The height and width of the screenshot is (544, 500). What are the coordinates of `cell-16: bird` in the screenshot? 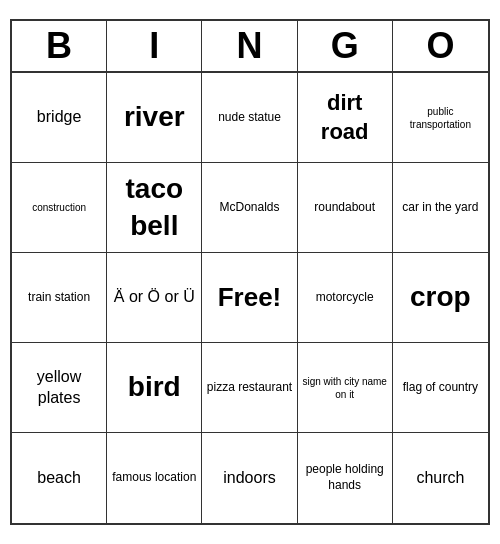 It's located at (154, 388).